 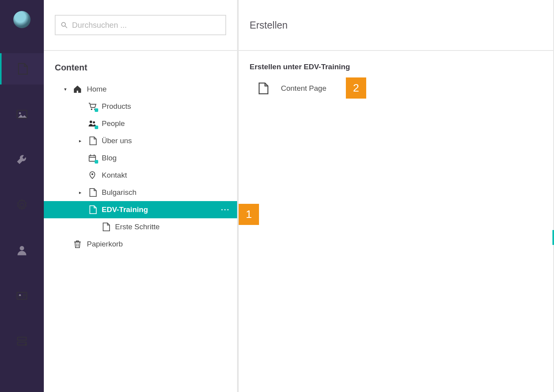 What do you see at coordinates (290, 88) in the screenshot?
I see `create-option-content-page: Content Page` at bounding box center [290, 88].